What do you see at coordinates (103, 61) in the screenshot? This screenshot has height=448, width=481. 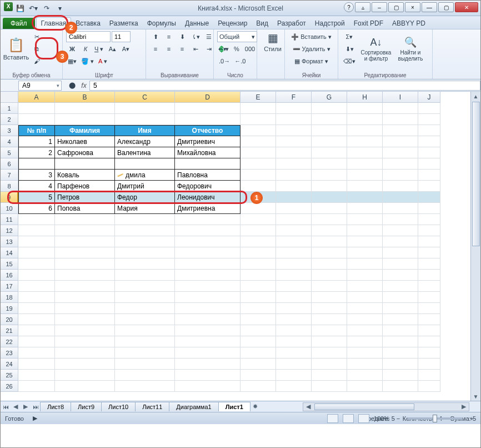 I see `font-color-button: A▾` at bounding box center [103, 61].